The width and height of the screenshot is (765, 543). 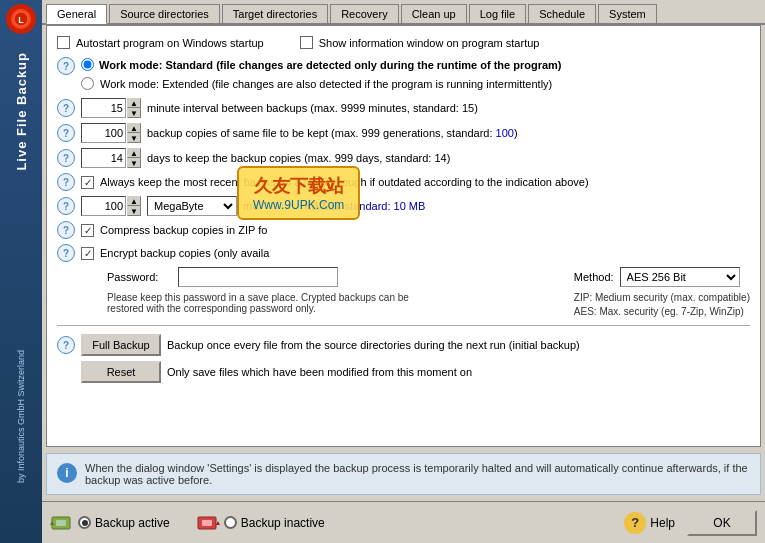 I want to click on tab-general: General, so click(x=76, y=14).